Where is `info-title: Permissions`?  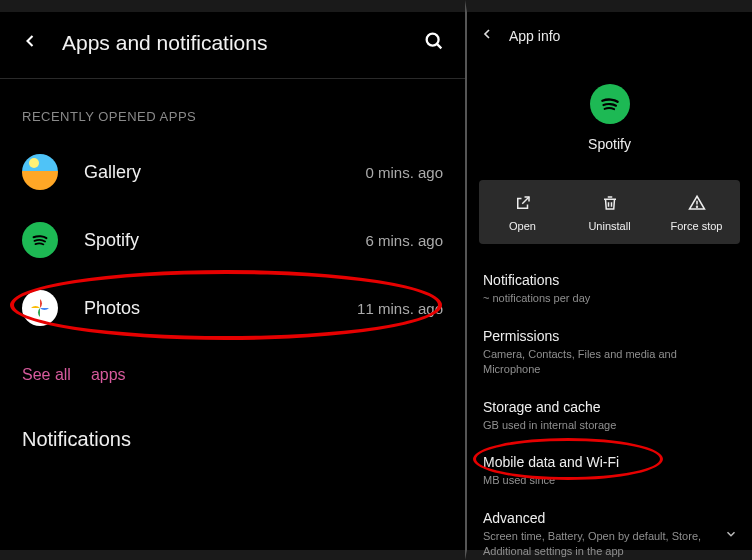 info-title: Permissions is located at coordinates (610, 336).